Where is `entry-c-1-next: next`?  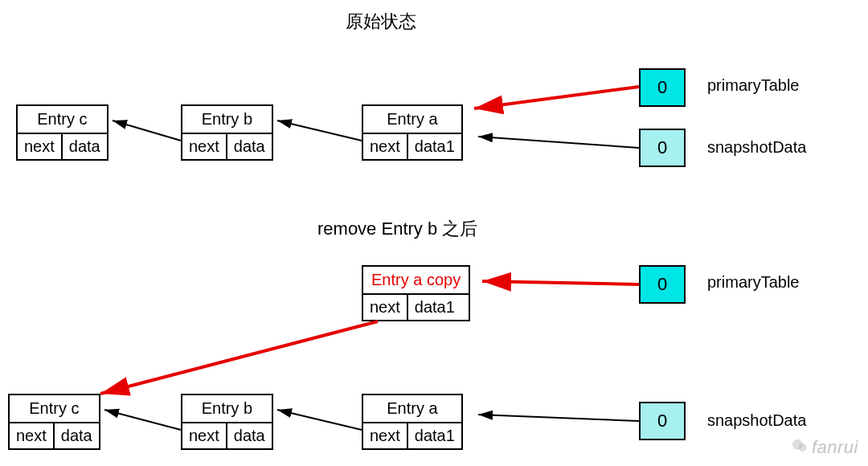 entry-c-1-next: next is located at coordinates (39, 146).